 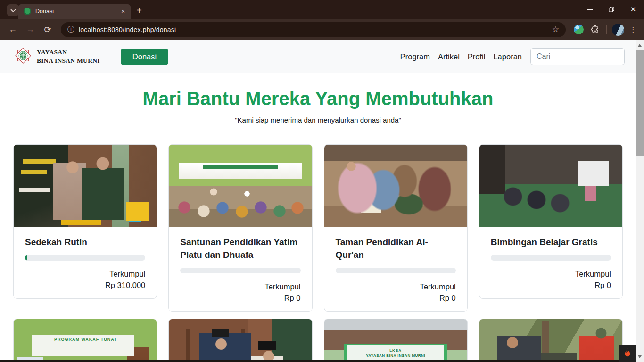 I want to click on card-photo-children-reading-quran, so click(x=396, y=186).